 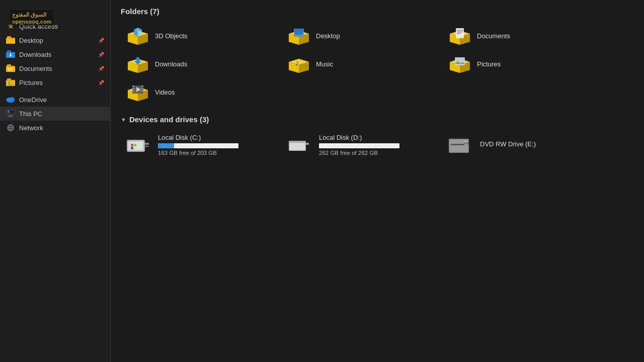 I want to click on sidebar-label-downloads: Downloads, so click(x=35, y=54).